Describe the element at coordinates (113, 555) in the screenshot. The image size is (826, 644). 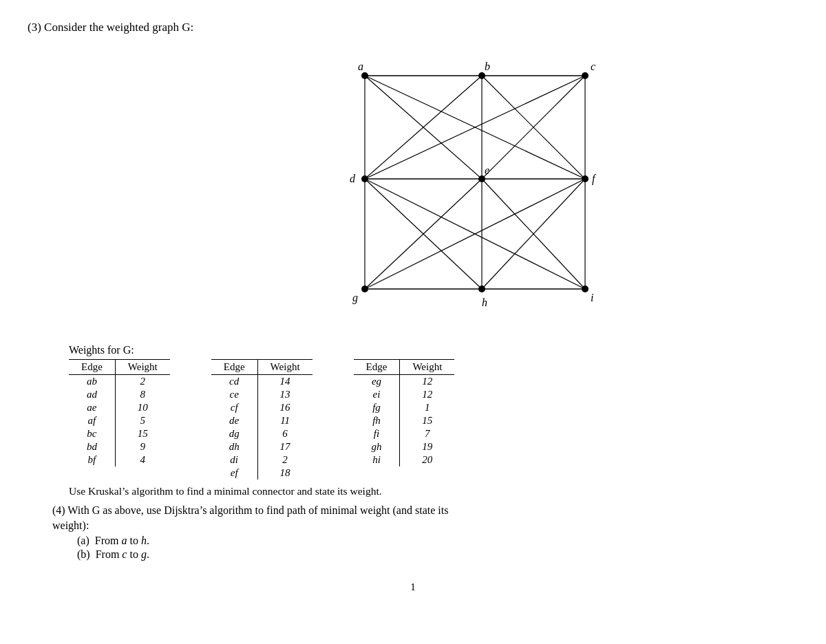
I see `sub-b-text: (b) From c to g.` at that location.